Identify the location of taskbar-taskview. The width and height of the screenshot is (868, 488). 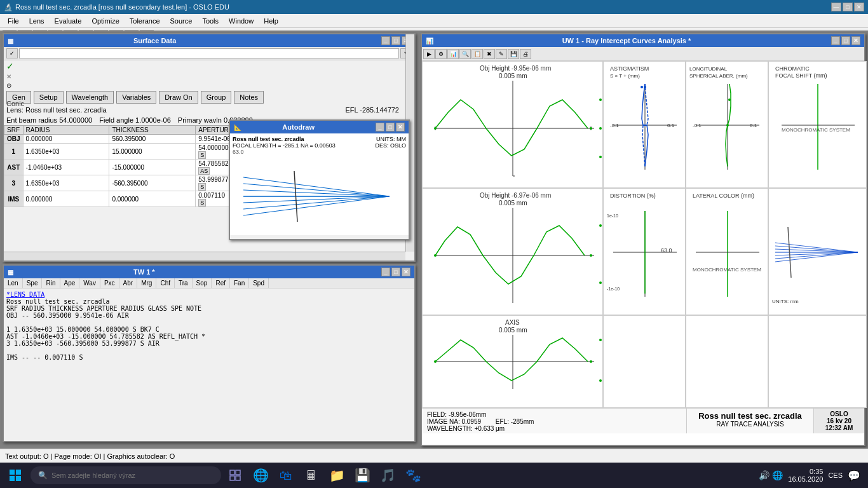
(235, 475).